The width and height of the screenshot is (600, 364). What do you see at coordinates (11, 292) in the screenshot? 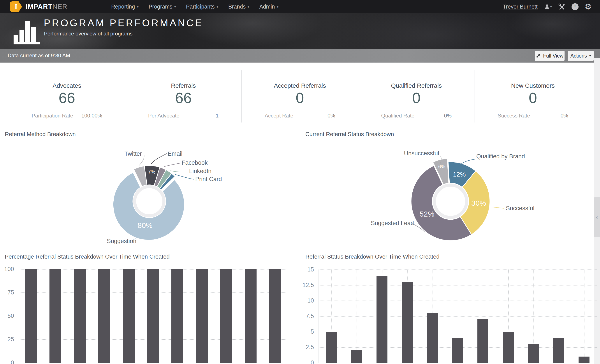
I see `y-axis-tick-label: 75` at bounding box center [11, 292].